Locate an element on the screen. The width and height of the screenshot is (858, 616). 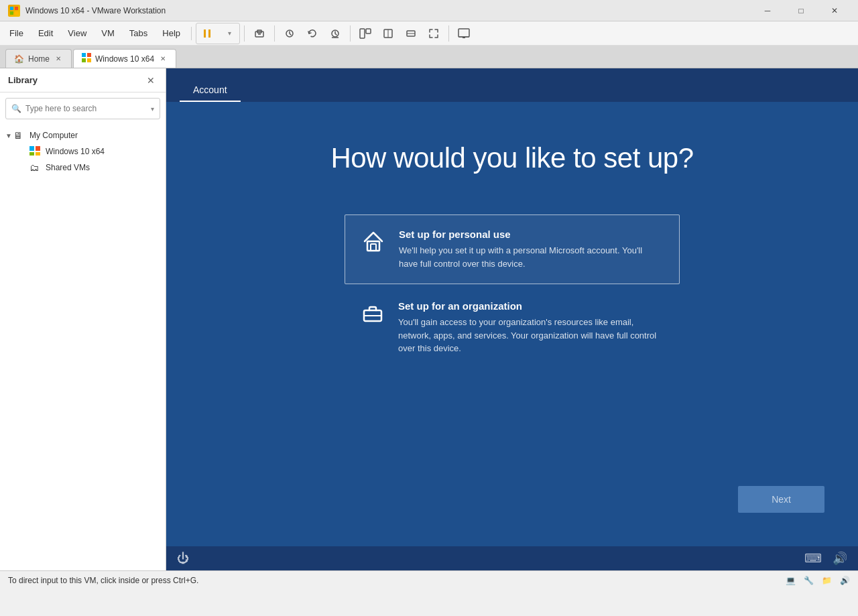
vm-status-icon-3: 📁 is located at coordinates (827, 580).